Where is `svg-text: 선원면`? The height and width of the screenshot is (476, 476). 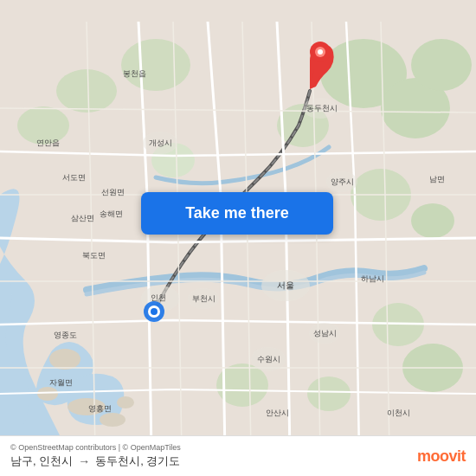 svg-text: 선원면 is located at coordinates (113, 192).